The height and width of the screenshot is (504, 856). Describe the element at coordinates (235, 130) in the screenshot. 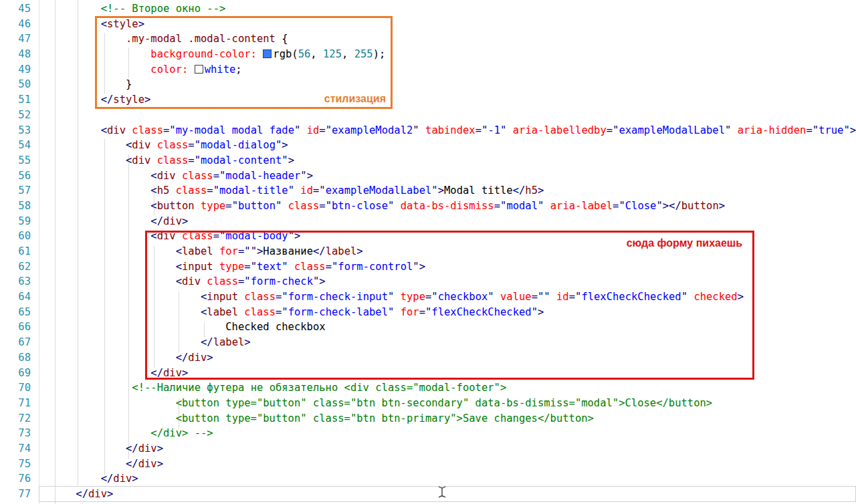

I see `code-token: my-modal modal fade` at that location.